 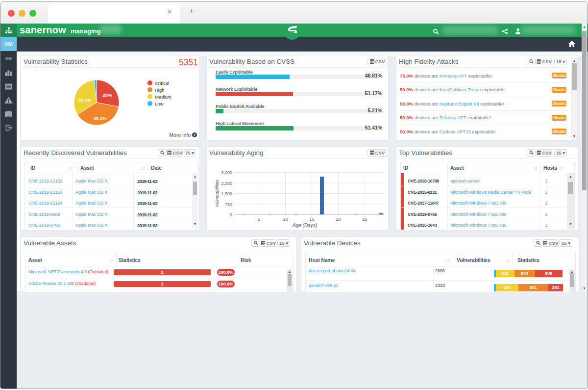 I want to click on svg-text: 38.1%, so click(x=100, y=118).